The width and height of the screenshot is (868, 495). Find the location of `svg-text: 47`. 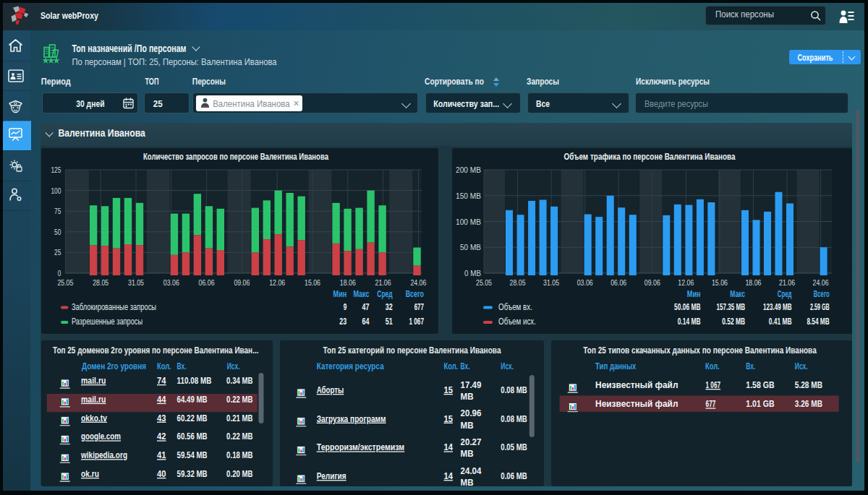

svg-text: 47 is located at coordinates (366, 307).